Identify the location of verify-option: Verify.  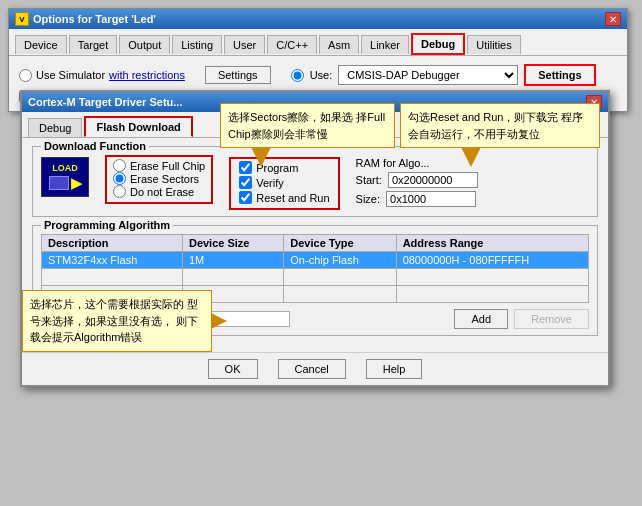
(284, 182).